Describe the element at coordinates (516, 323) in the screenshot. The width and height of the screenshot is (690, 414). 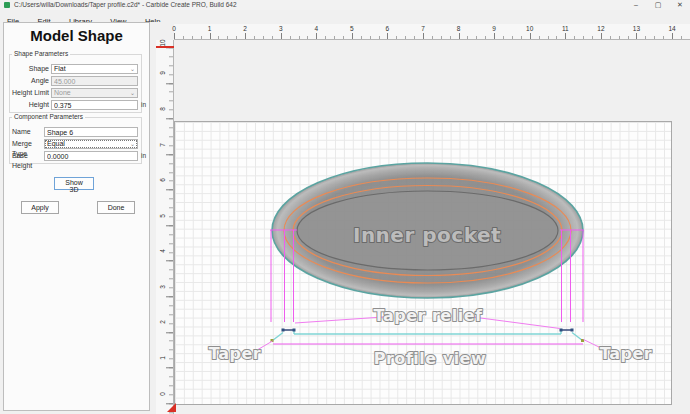
I see `leader-taper-relief-right` at that location.